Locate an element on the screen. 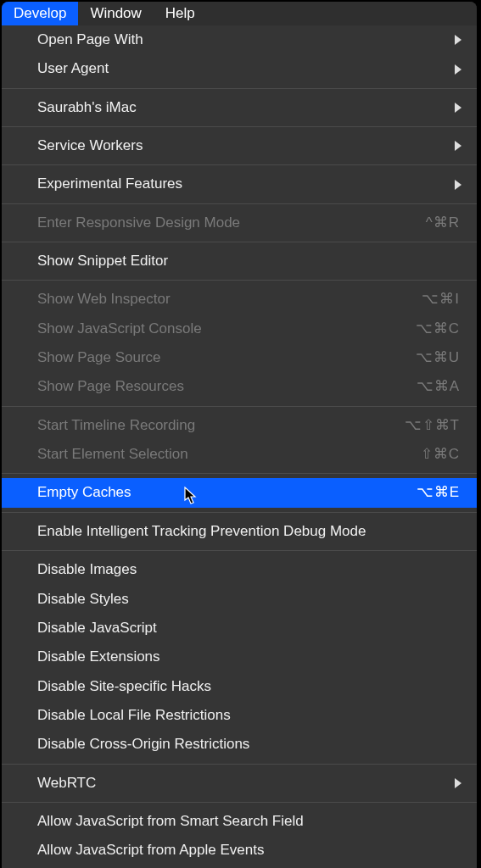 The image size is (481, 868). menu-item-label: Start Element Selection is located at coordinates (113, 454).